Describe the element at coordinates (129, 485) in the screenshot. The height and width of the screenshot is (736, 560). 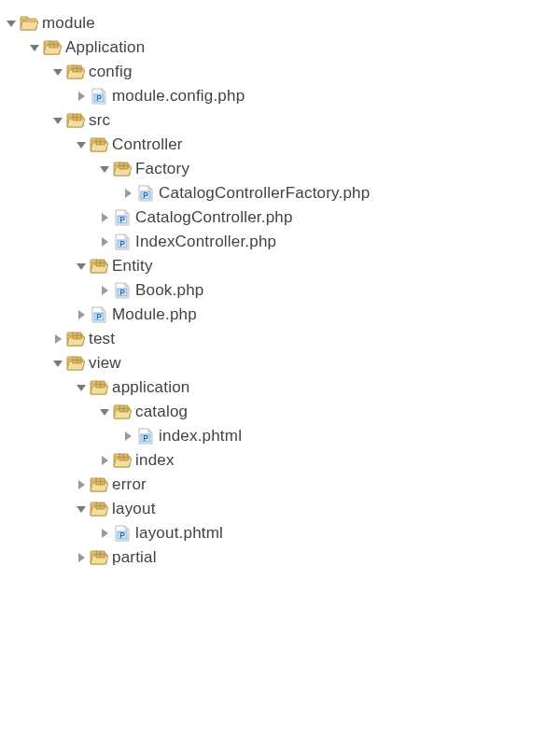
I see `tree-item-label: error` at that location.